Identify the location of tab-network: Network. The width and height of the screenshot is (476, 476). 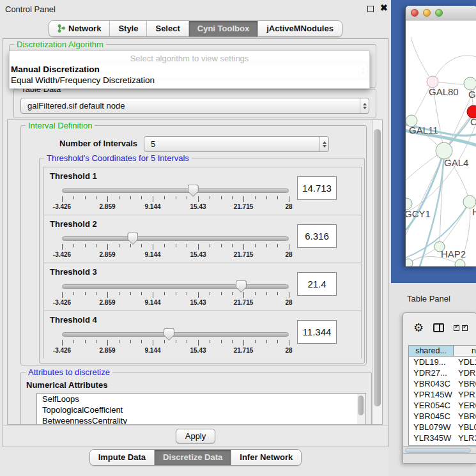
(79, 29).